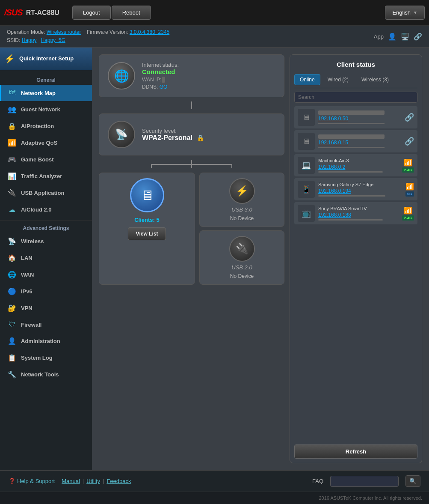  I want to click on top-nav-buttons: Logout Reboot, so click(112, 13).